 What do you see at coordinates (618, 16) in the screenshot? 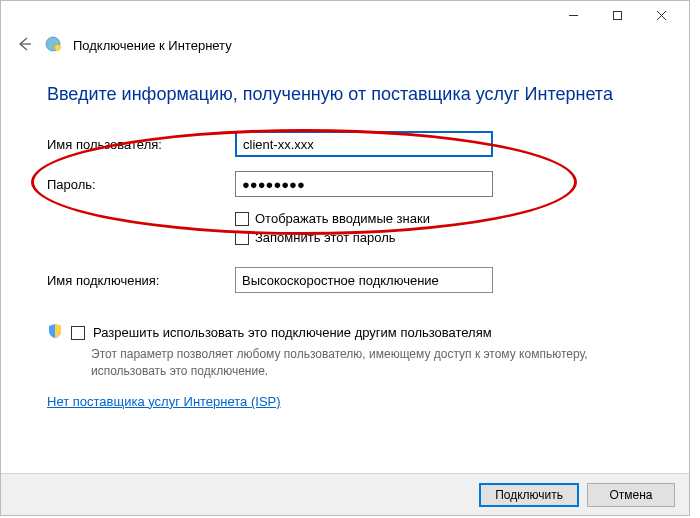
I see `maximize-icon` at bounding box center [618, 16].